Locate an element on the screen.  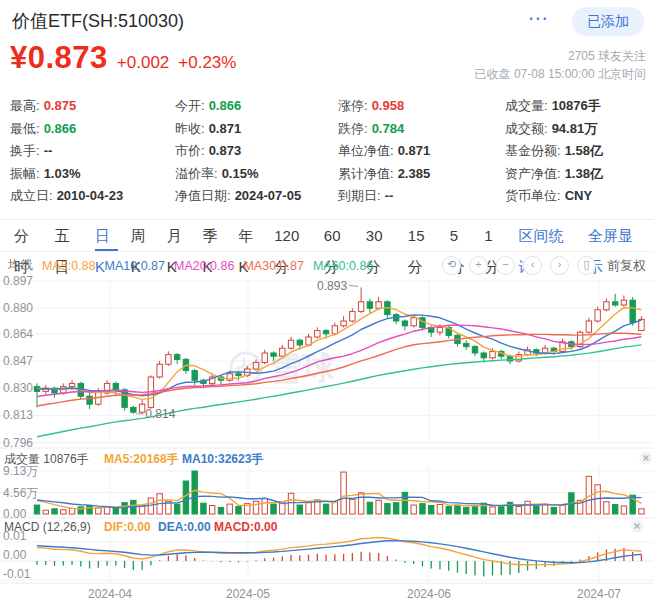
close-volume-pane-icon is located at coordinates (646, 458).